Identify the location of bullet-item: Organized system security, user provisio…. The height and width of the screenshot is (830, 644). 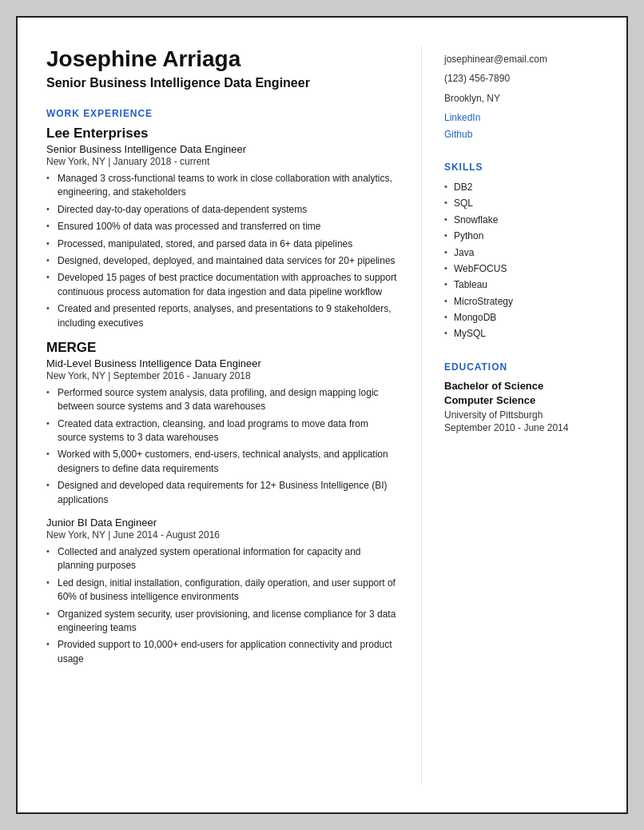
(222, 622).